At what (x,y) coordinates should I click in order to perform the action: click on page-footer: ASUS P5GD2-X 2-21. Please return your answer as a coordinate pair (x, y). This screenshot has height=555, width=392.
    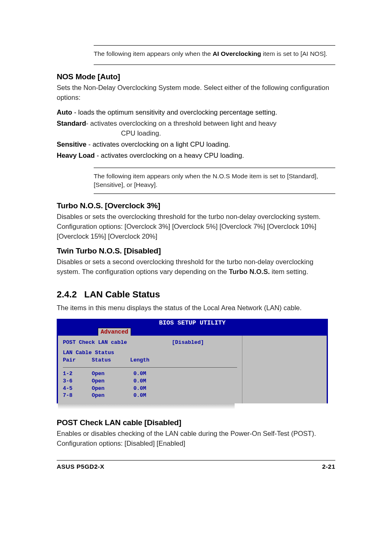
    Looking at the image, I should click on (196, 465).